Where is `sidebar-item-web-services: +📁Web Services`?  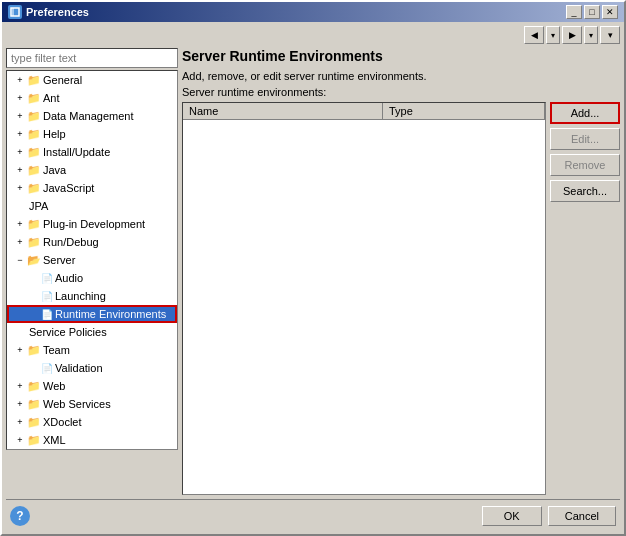 sidebar-item-web-services: +📁Web Services is located at coordinates (92, 404).